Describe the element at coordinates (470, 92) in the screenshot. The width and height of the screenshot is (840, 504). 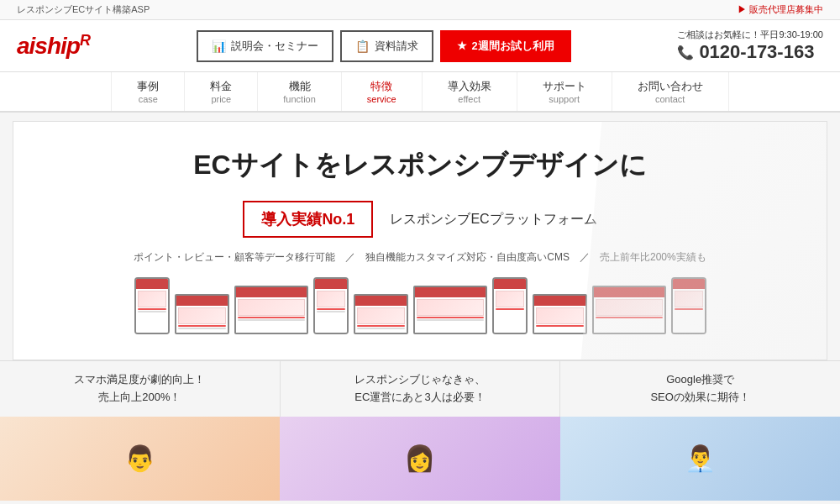
I see `nav-effect: 導入効果 effect` at that location.